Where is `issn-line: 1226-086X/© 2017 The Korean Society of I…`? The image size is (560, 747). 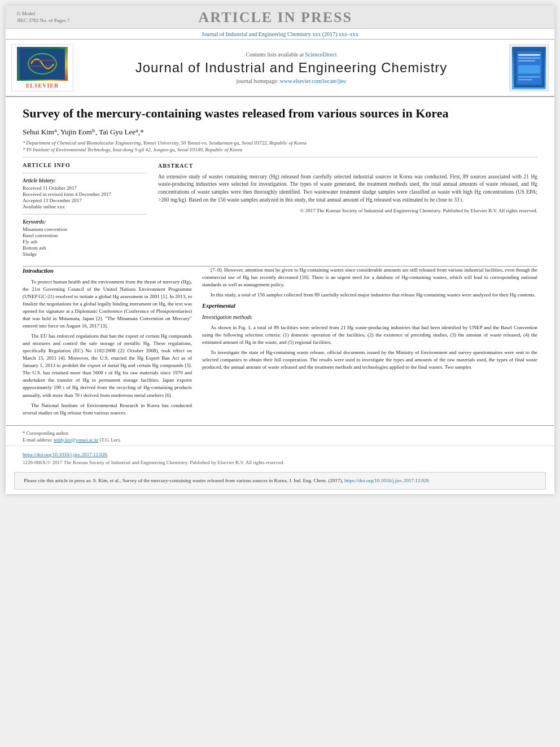
issn-line: 1226-086X/© 2017 The Korean Society of I… is located at coordinates (280, 462).